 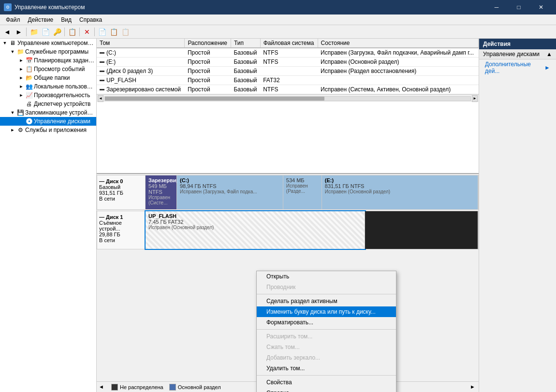 I want to click on horizontal-scrollbar: ◄ ►, so click(x=288, y=98).